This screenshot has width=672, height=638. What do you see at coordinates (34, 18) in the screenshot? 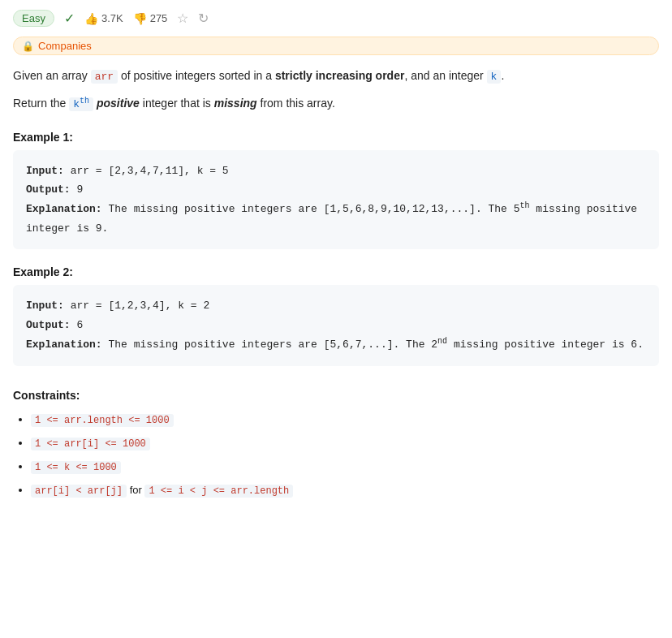
I see `difficulty-badge: Easy` at bounding box center [34, 18].